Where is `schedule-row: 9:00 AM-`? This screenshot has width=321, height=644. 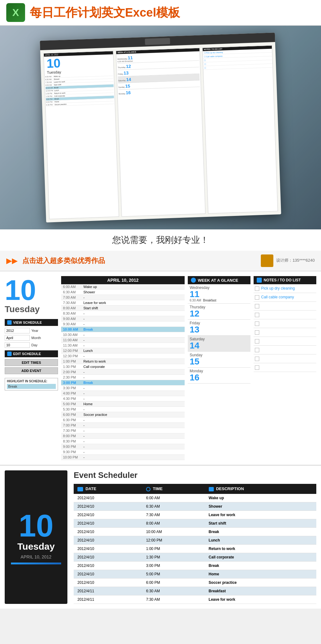
schedule-row: 9:00 AM- is located at coordinates (123, 319).